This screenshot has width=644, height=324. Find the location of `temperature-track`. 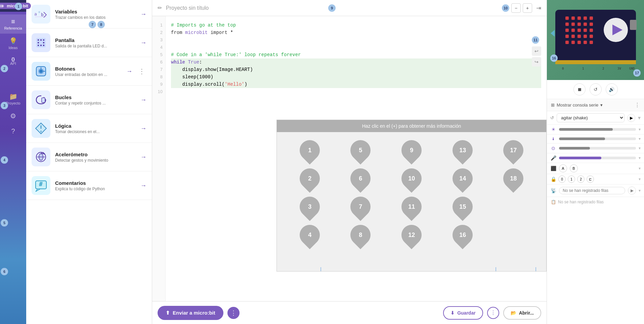

temperature-track is located at coordinates (597, 139).